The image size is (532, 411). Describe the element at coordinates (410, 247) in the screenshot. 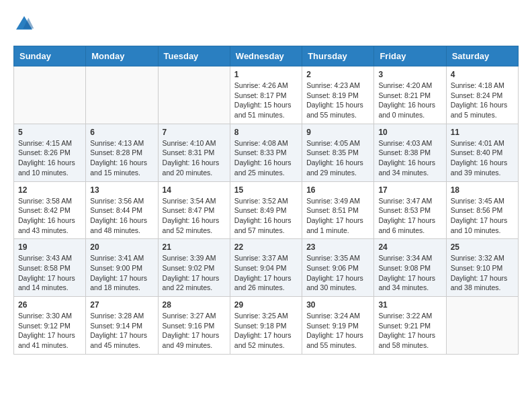

I see `day-number: 24` at that location.